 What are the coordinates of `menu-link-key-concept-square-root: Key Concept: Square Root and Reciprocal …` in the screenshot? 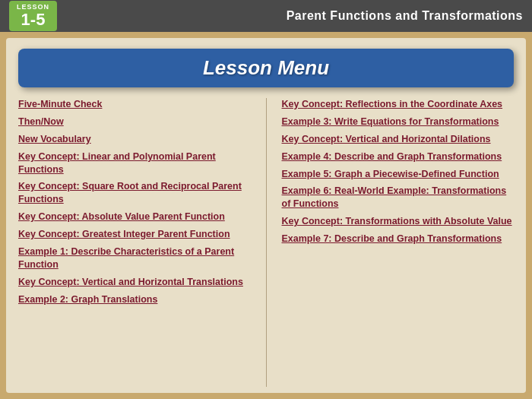 It's located at (135, 193).